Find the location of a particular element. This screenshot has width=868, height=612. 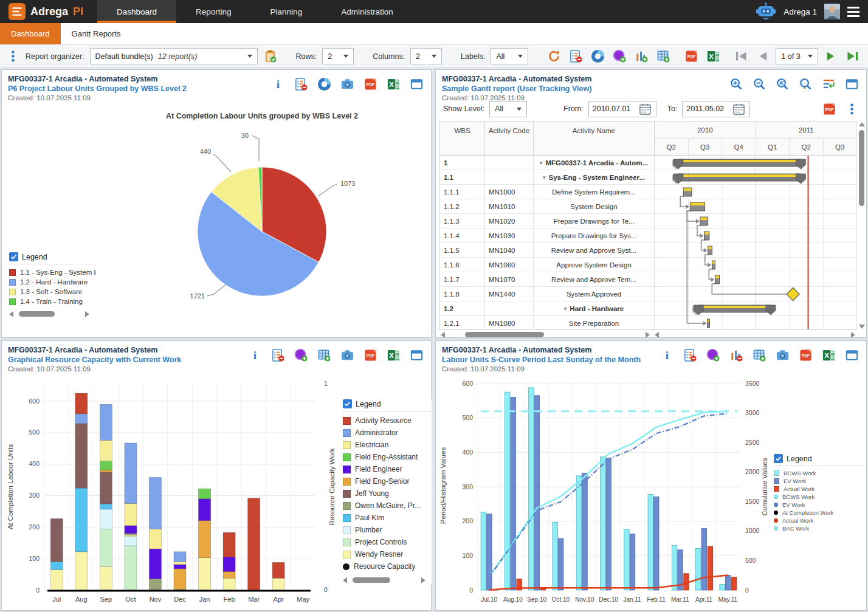

nav-tab-reporting: Reporting is located at coordinates (214, 12).